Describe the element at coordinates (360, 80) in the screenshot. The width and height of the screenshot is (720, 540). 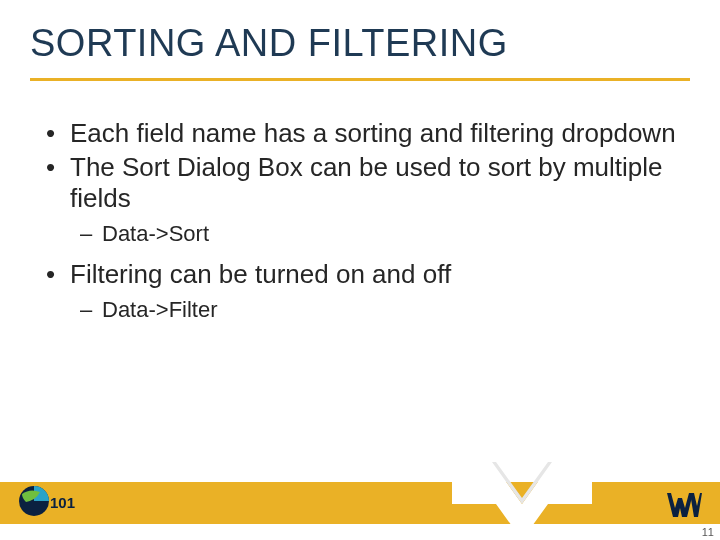
I see `title-underline` at that location.